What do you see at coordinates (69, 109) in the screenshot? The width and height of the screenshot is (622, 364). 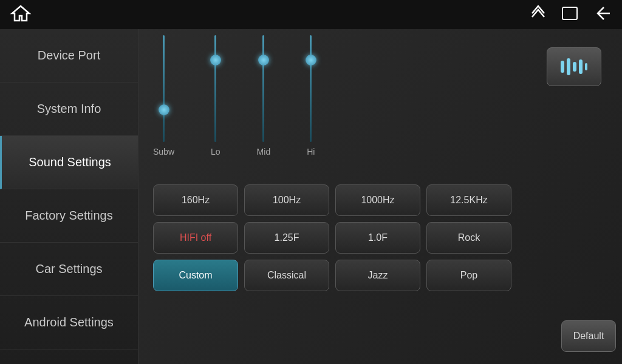 I see `sidebar-item-system-info: System Info` at bounding box center [69, 109].